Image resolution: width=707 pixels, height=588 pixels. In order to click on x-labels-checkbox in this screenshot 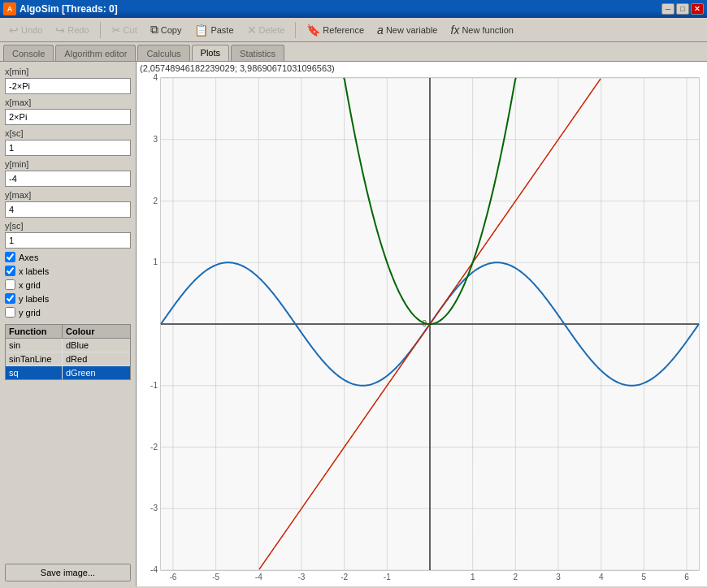, I will do `click(10, 271)`.